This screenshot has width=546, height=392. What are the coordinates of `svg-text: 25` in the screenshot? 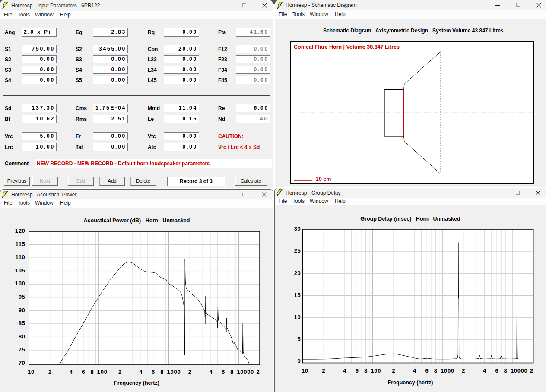 It's located at (298, 250).